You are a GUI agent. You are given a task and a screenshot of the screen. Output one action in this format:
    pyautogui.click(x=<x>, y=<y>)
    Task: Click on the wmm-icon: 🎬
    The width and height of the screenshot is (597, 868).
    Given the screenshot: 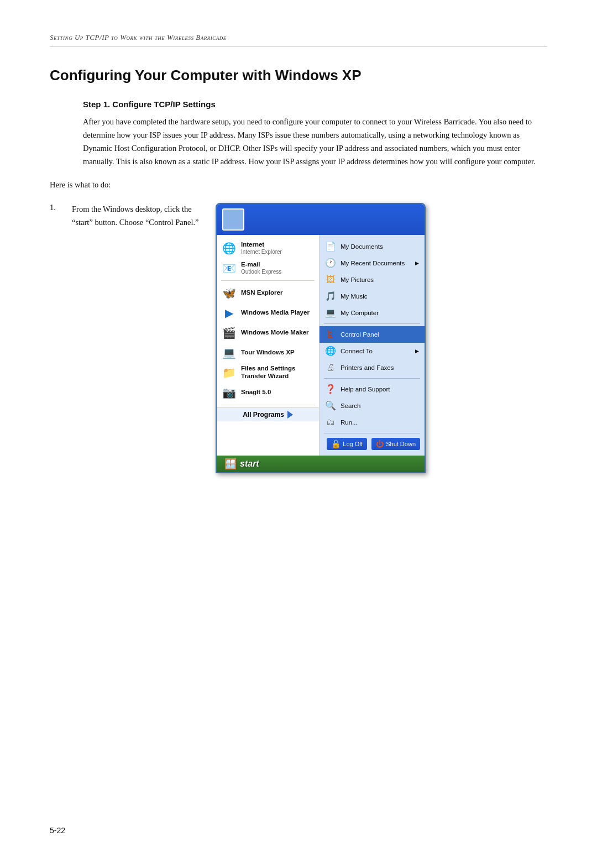 What is the action you would take?
    pyautogui.click(x=229, y=333)
    